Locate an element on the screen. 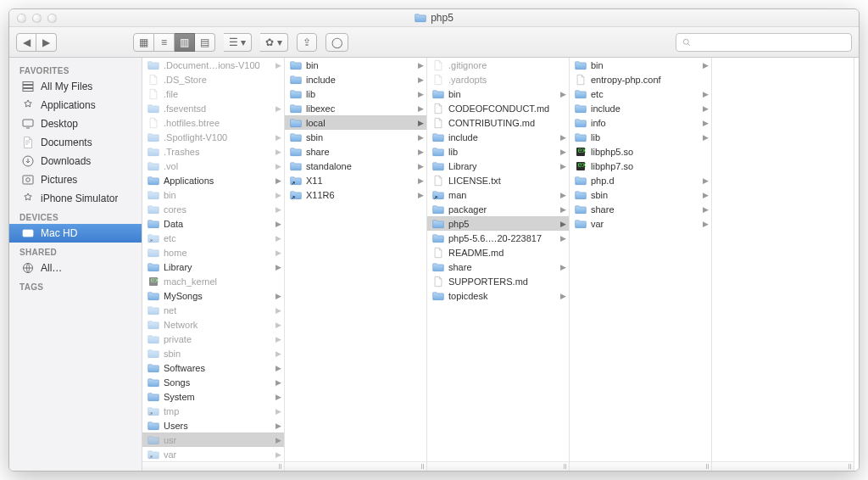 This screenshot has width=868, height=480. file-row: home▶ is located at coordinates (214, 253).